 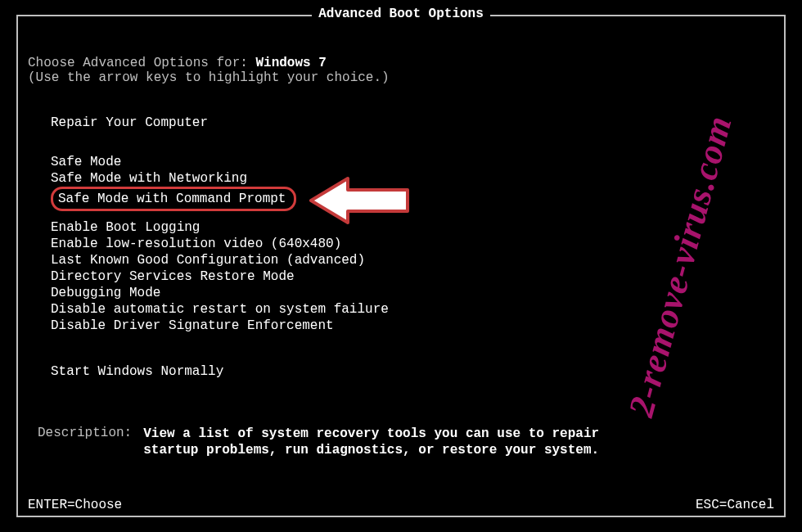 What do you see at coordinates (412, 326) in the screenshot?
I see `menu-item-disable-sig: Disable Driver Signature Enforcement` at bounding box center [412, 326].